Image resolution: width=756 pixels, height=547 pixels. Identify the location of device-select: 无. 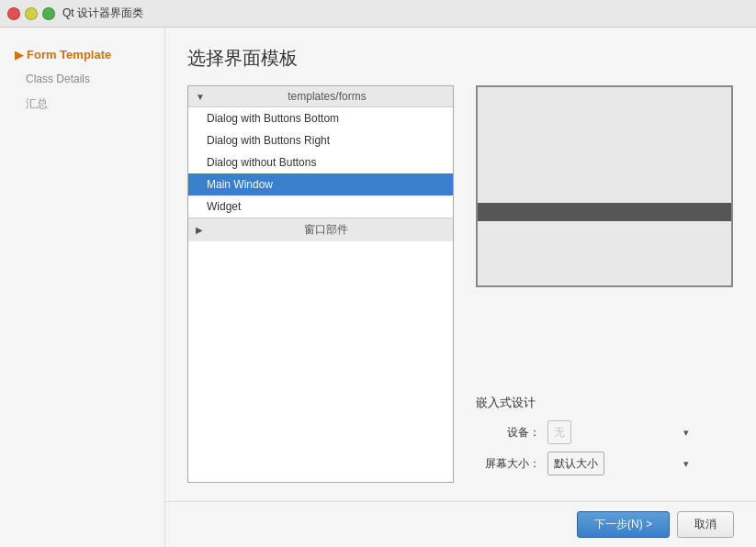
(559, 432).